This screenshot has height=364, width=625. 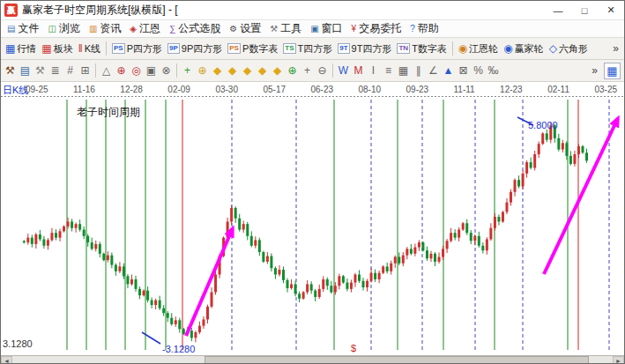 I want to click on tool-label: T四方形, so click(x=316, y=49).